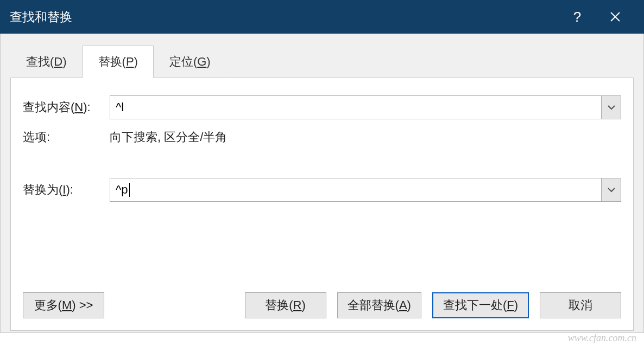 The height and width of the screenshot is (346, 644). I want to click on button-row: 更多(M) >> 替换(R) 全部替换(A) 查找下一处(F) 取消, so click(322, 305).